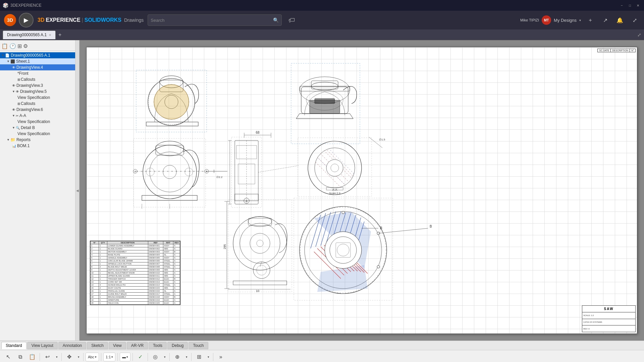  I want to click on tree-item-root: ▼ 📄 Drawing00000565 A.1, so click(38, 55).